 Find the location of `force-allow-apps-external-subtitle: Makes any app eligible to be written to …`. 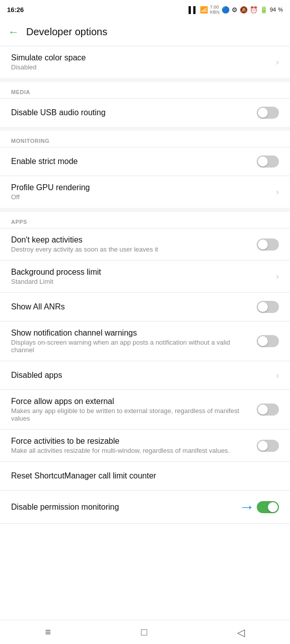

force-allow-apps-external-subtitle: Makes any app eligible to be written to … is located at coordinates (131, 415).